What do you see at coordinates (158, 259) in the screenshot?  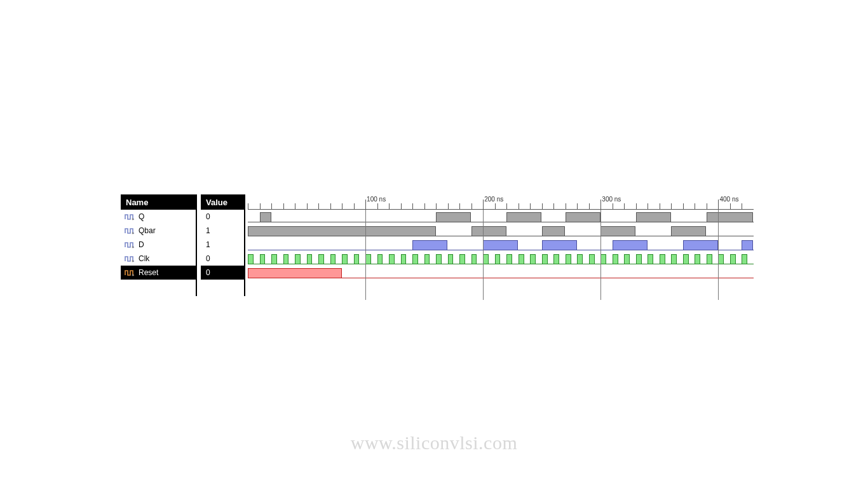 I see `signal-row-clk: Clk` at bounding box center [158, 259].